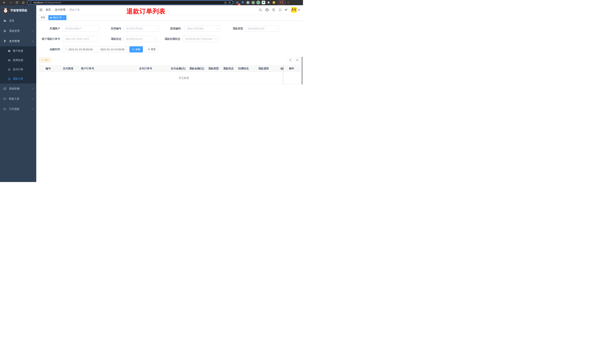  I want to click on download-icon, so click(42, 60).